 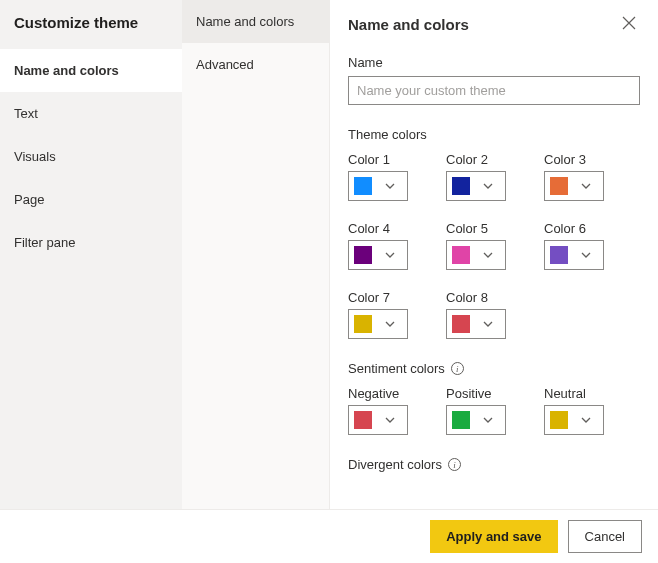 I want to click on sub-nav-item: Name and colors, so click(x=256, y=22).